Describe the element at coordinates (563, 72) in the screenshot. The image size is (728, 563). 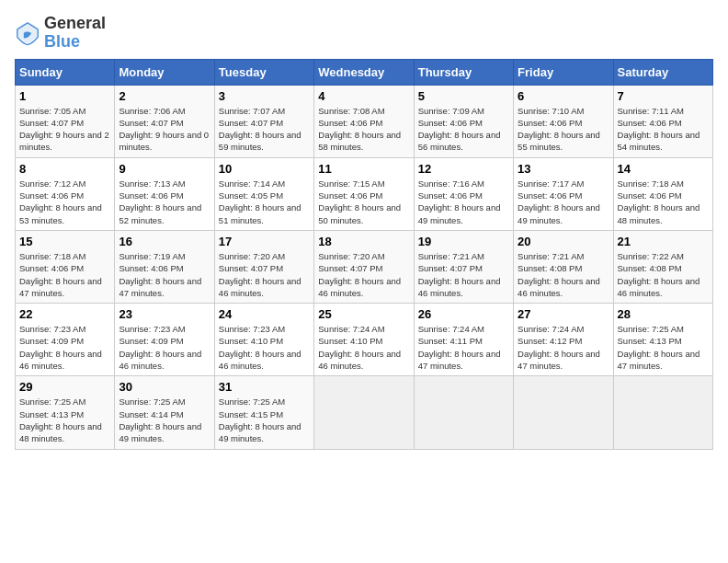
I see `weekday-header-friday: Friday` at that location.